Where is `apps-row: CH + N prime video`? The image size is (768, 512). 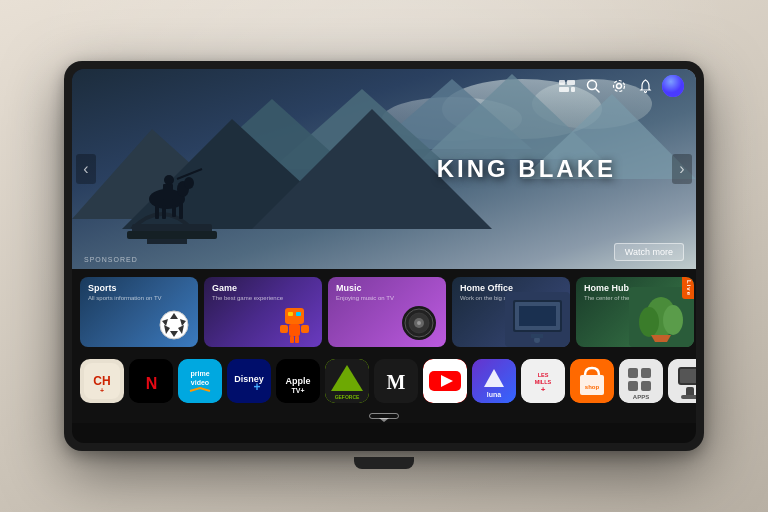 apps-row: CH + N prime video is located at coordinates (384, 382).